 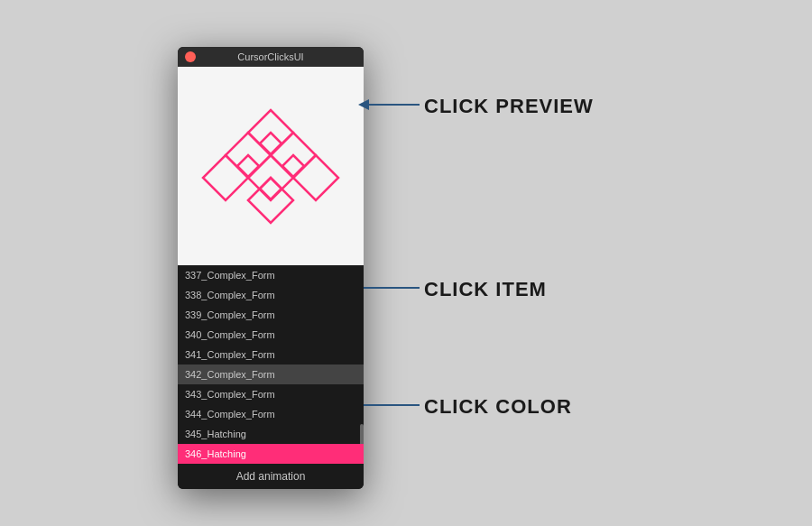 I want to click on list-container: 337_Complex_Form338_Complex_Form339_Comp…, so click(x=271, y=365).